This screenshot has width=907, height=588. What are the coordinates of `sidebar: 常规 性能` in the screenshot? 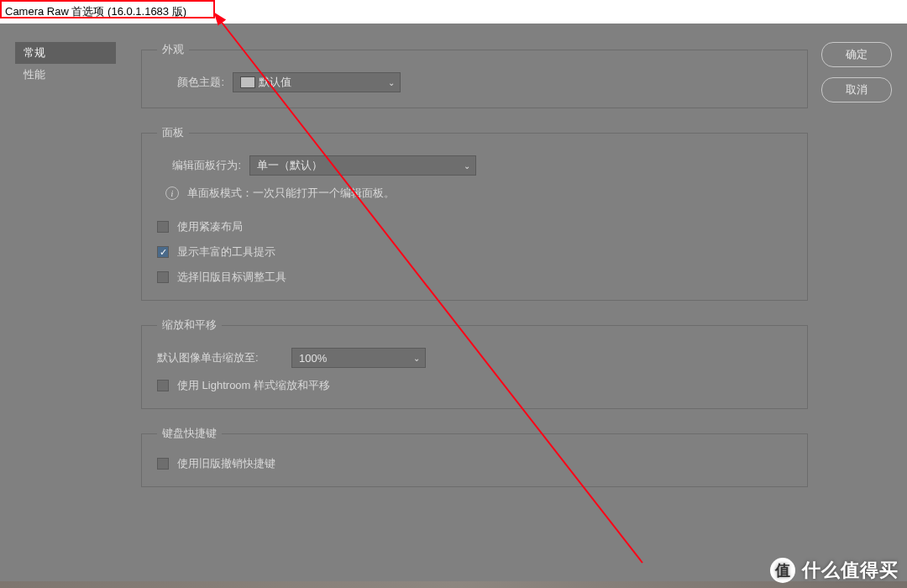 It's located at (66, 64).